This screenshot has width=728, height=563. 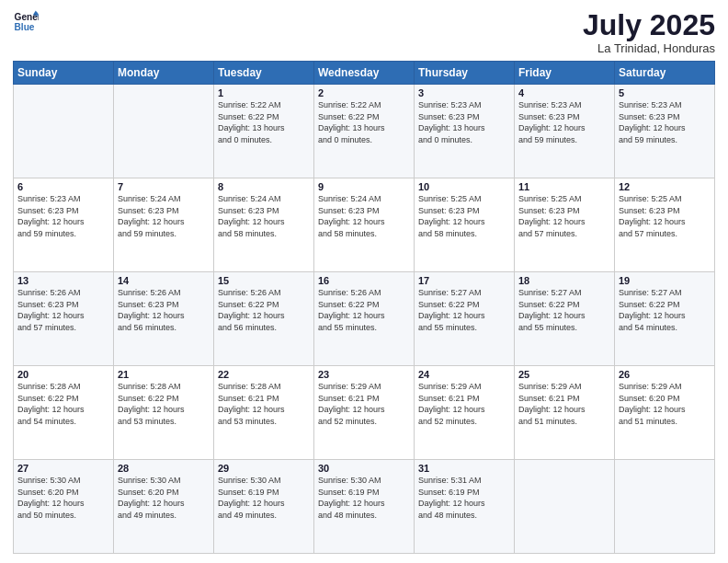 I want to click on day-number: 22, so click(x=264, y=374).